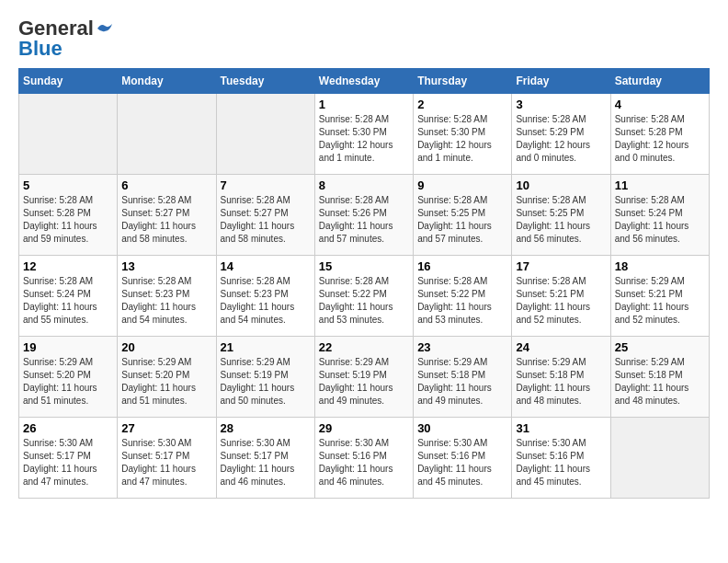 This screenshot has height=563, width=728. What do you see at coordinates (561, 134) in the screenshot?
I see `calendar-cell: 3Sunrise: 5:28 AM Sunset: 5:29 PM Daylig…` at bounding box center [561, 134].